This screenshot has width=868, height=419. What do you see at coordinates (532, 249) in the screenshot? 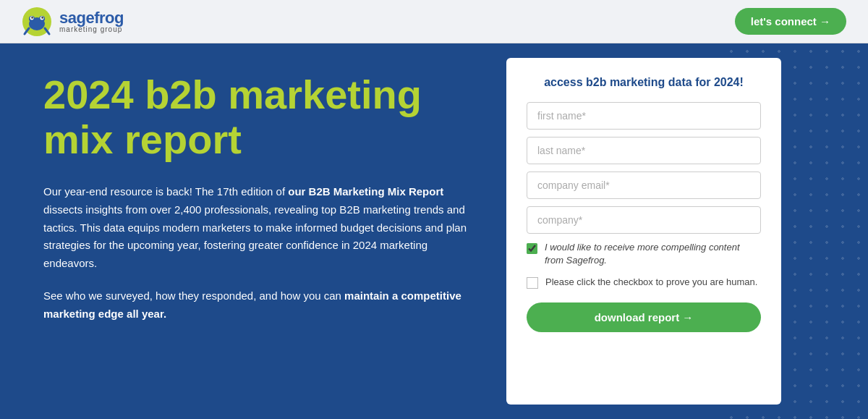
I see `consent-checkbox` at bounding box center [532, 249].